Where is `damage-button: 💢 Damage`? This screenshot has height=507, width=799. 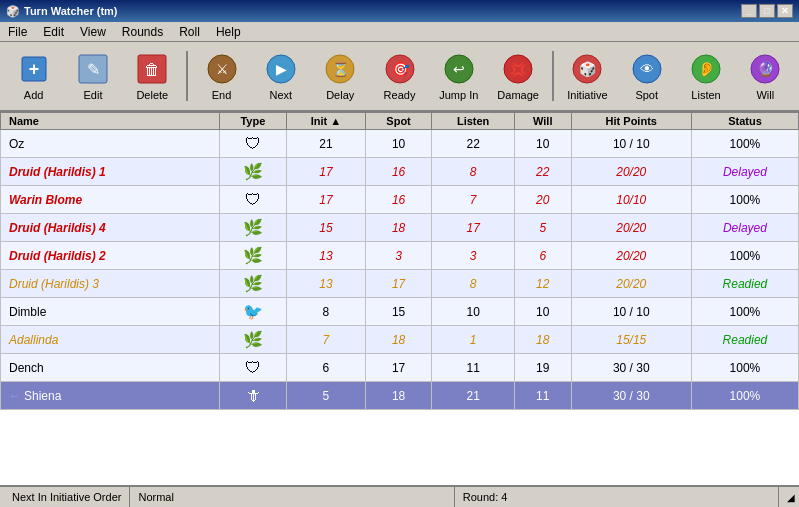 damage-button: 💢 Damage is located at coordinates (518, 76).